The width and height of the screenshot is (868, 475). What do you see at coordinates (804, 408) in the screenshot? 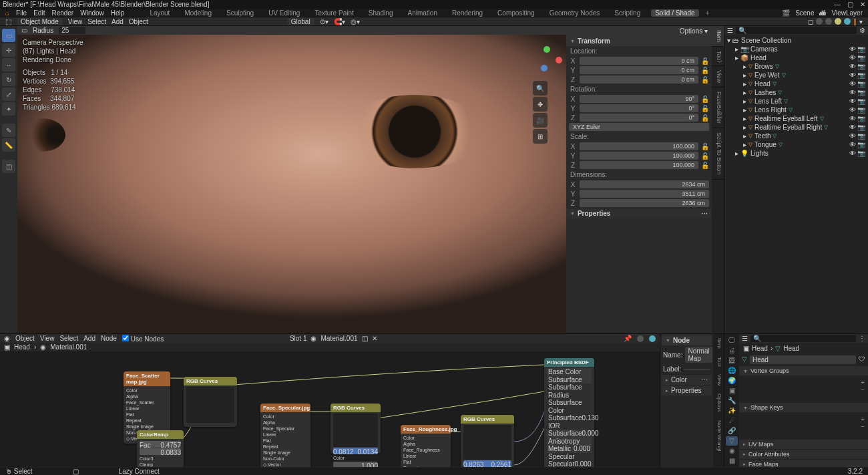
I see `sec-shape-keys: Shape Keys` at bounding box center [804, 408].